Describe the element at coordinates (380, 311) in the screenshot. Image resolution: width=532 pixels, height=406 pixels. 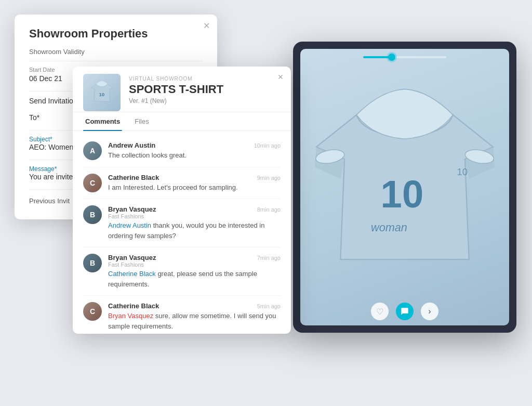
I see `heart-button: ♡` at that location.